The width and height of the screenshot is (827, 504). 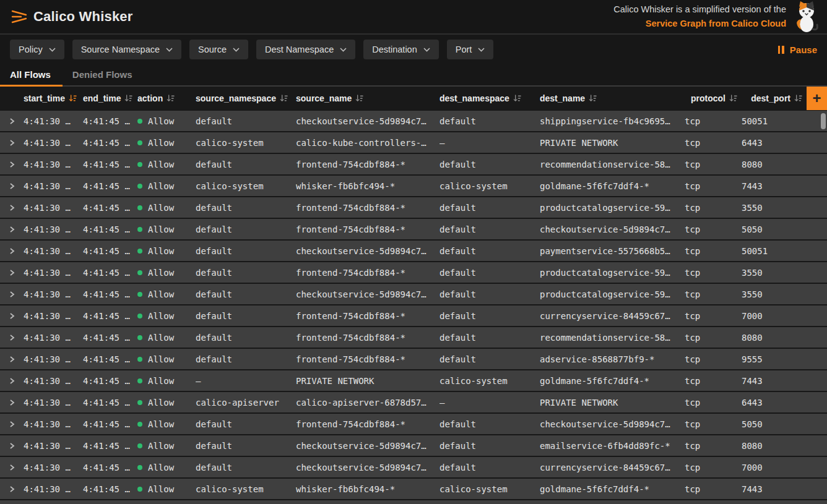 What do you see at coordinates (774, 251) in the screenshot?
I see `cell-dest-port: 50051` at bounding box center [774, 251].